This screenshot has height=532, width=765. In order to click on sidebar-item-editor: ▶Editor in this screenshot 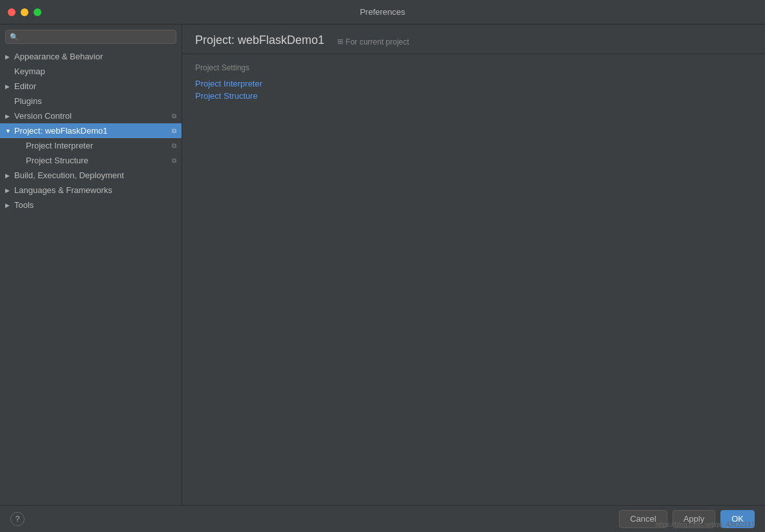, I will do `click(90, 87)`.